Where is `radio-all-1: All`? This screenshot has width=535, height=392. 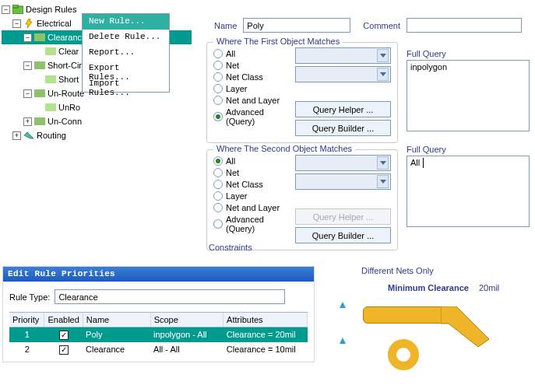
radio-all-1: All is located at coordinates (254, 54).